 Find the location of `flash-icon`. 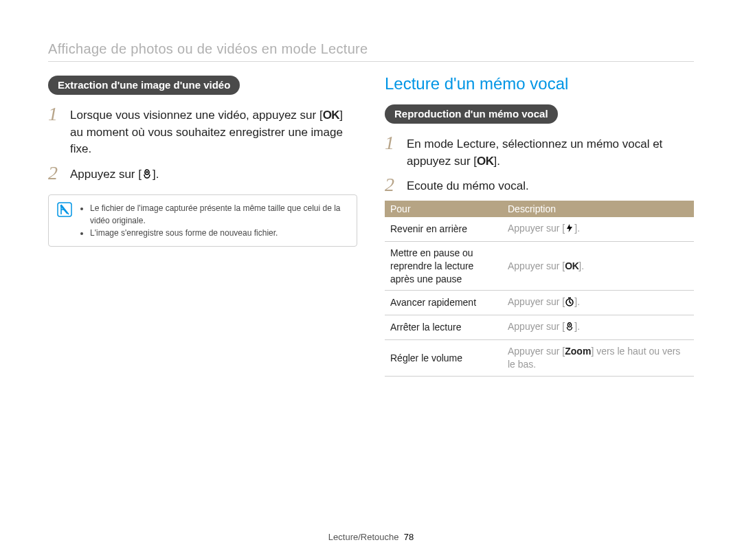

flash-icon is located at coordinates (570, 229).